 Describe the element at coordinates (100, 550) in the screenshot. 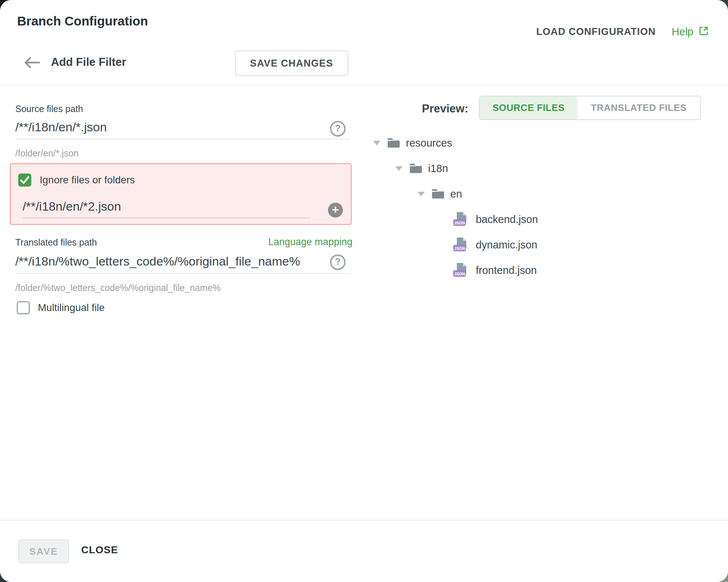

I see `close-button: CLOSE` at that location.